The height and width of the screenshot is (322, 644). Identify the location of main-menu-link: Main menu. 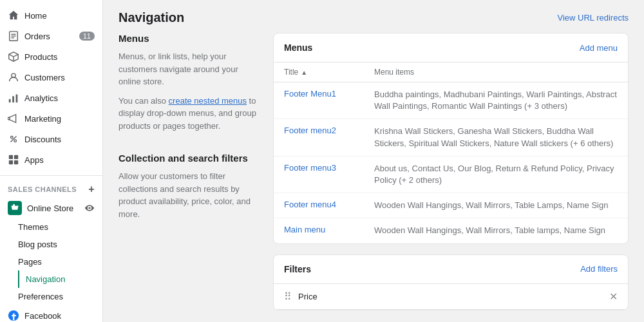
(305, 229).